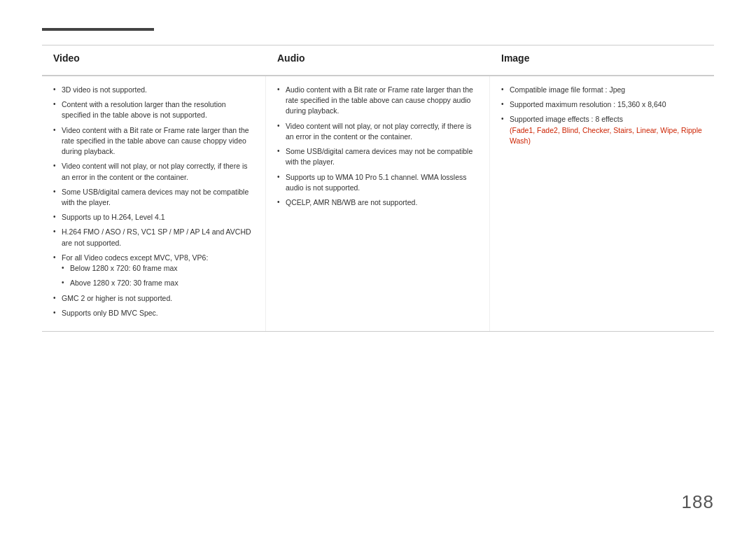 This screenshot has height=534, width=756. I want to click on list-item: Supported image effects : 8 effects (Fad…, so click(602, 130).